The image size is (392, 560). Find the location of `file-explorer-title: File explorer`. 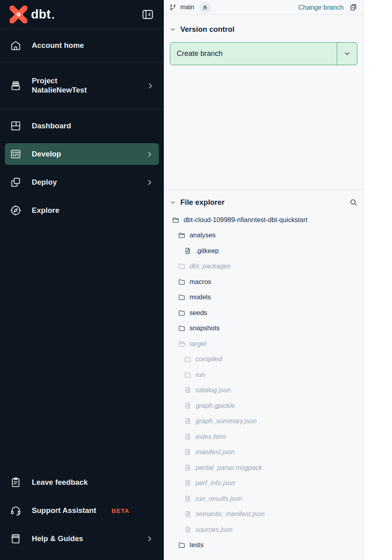

file-explorer-title: File explorer is located at coordinates (202, 202).